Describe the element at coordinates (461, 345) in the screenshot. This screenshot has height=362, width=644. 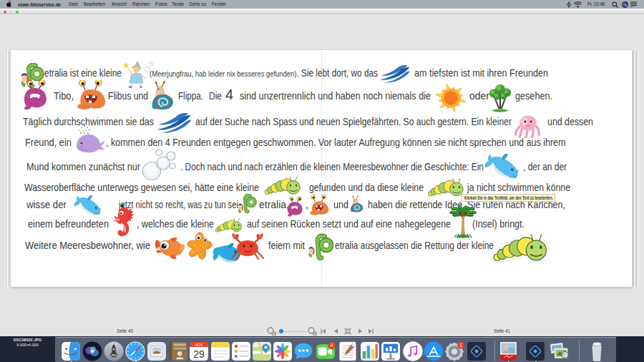
I see `svg-text: 1` at that location.